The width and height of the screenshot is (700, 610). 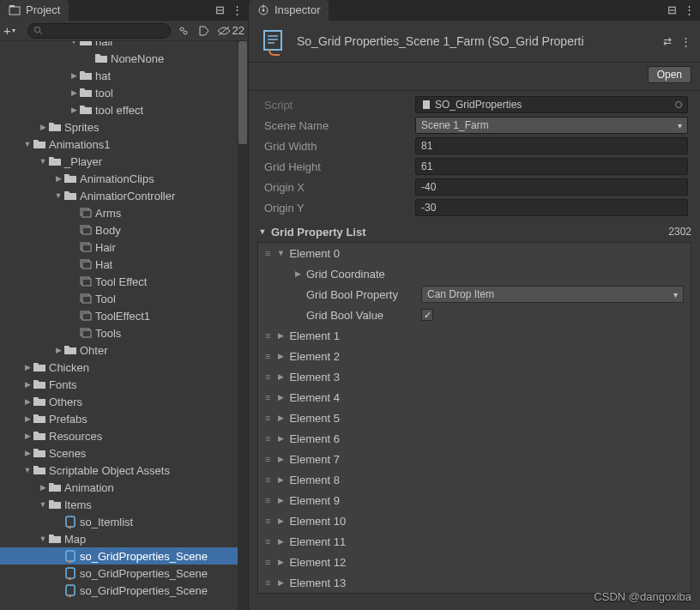 I want to click on tree-item: ▼hair, so click(x=124, y=45).